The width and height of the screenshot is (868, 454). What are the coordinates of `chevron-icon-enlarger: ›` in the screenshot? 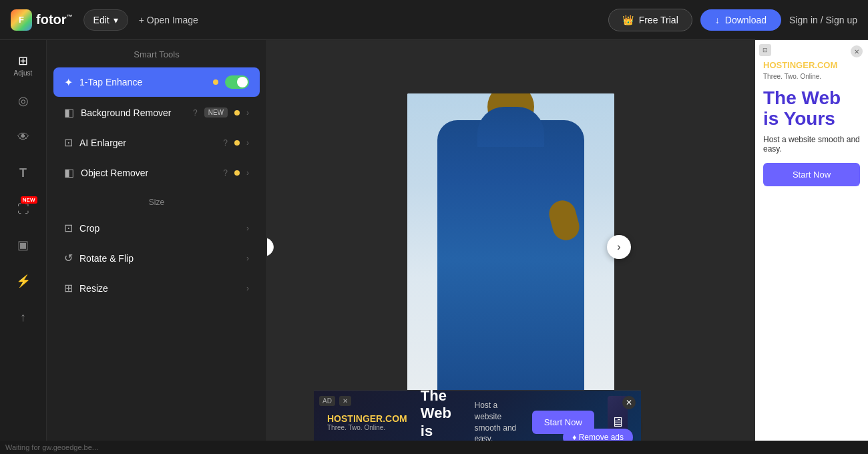 It's located at (248, 143).